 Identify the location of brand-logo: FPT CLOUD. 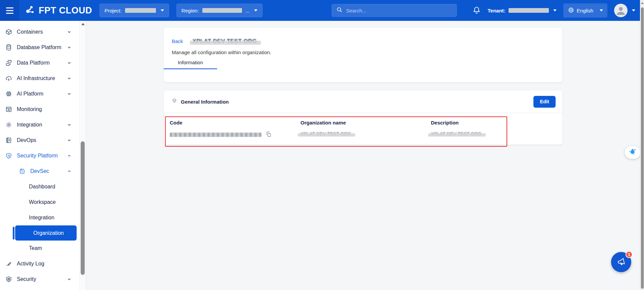
(58, 10).